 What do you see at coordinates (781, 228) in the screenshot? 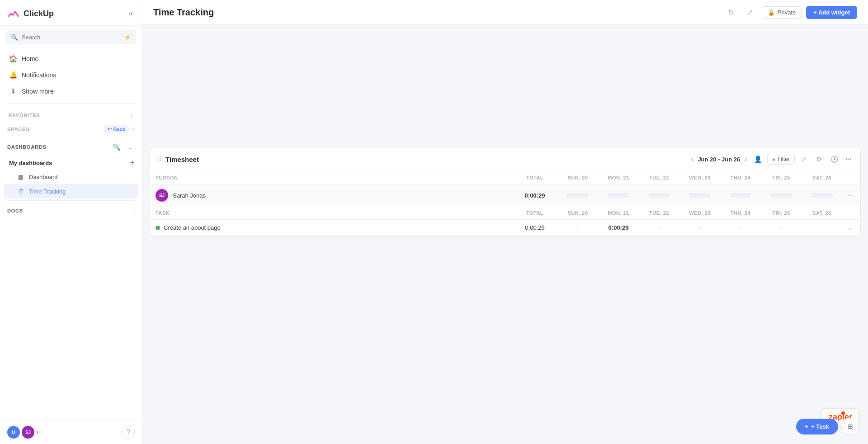
I see `task-fri-cell: -` at bounding box center [781, 228].